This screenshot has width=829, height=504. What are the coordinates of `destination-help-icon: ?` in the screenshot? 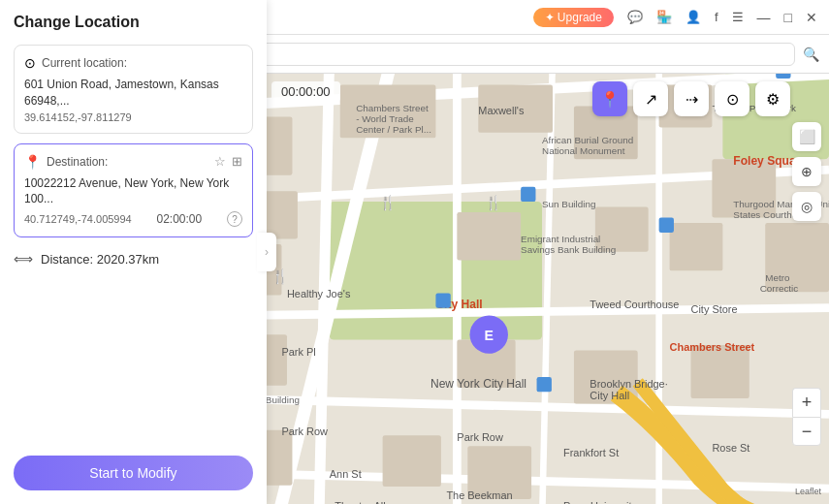 It's located at (235, 219).